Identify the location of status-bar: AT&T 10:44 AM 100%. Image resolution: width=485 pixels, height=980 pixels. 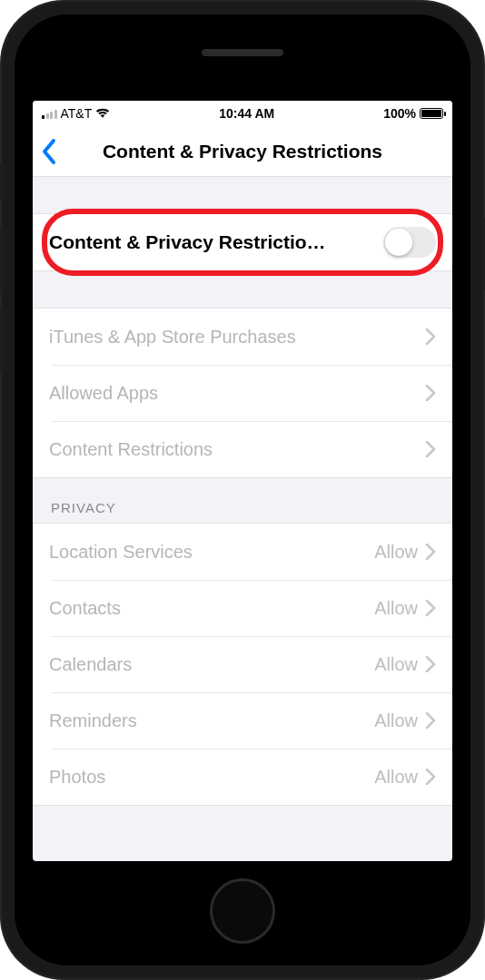
(242, 113).